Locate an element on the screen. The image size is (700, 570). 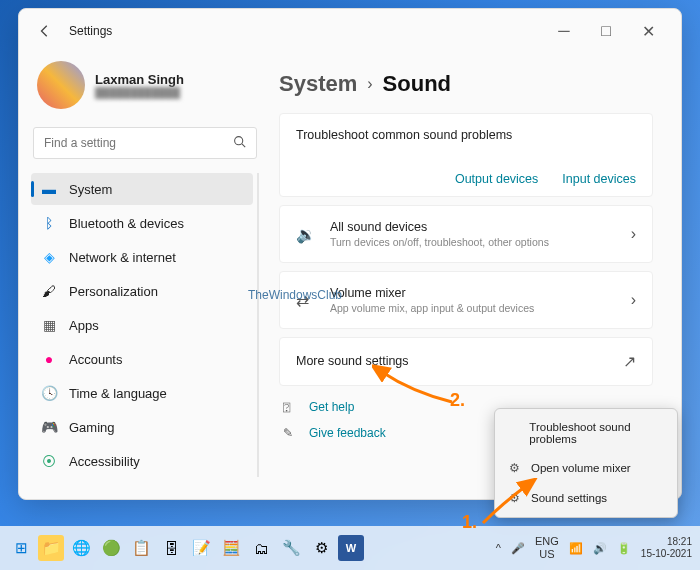
edge-icon: 🌐 is located at coordinates (81, 548).